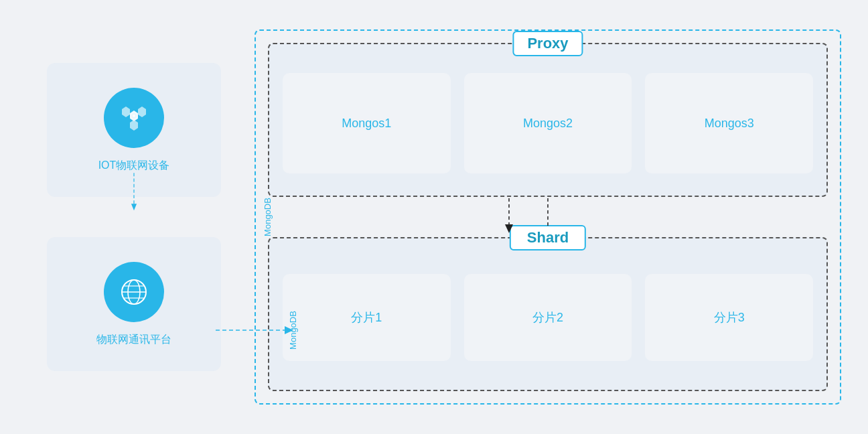 The image size is (868, 434). I want to click on mongos1-label: Mongos1, so click(366, 123).